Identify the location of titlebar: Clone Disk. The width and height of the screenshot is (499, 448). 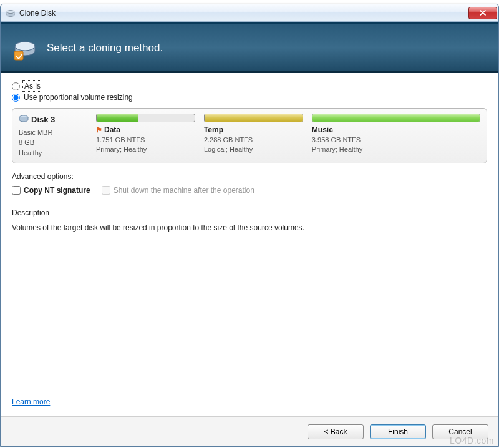
(250, 13).